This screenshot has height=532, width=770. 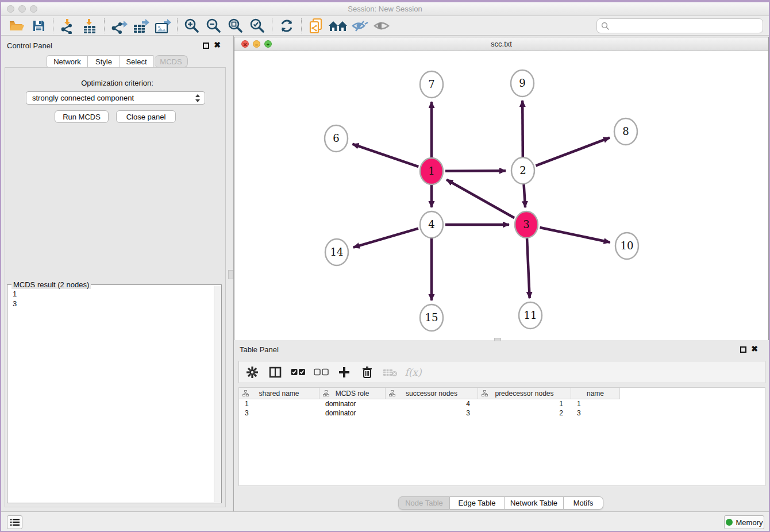 I want to click on result-scrollbar, so click(x=217, y=394).